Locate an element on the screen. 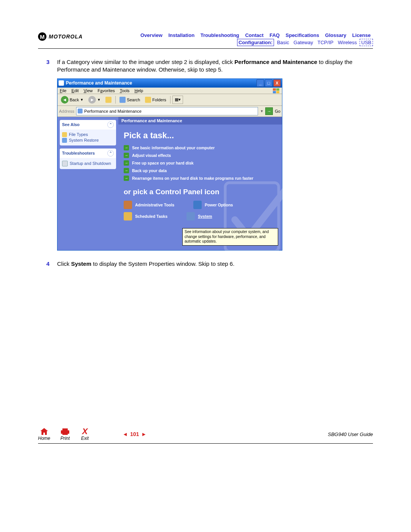 The image size is (411, 532). go-button: → is located at coordinates (269, 111).